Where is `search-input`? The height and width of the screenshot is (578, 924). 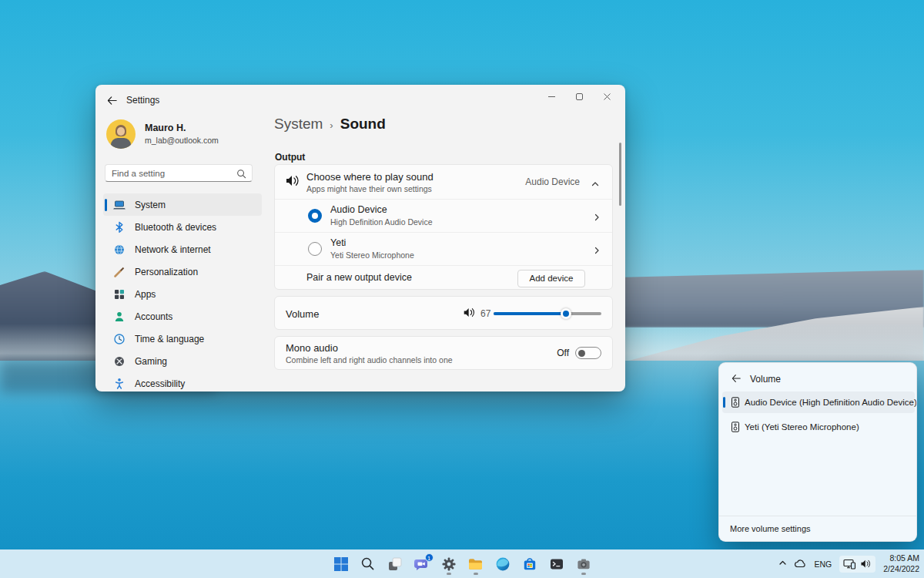 search-input is located at coordinates (173, 173).